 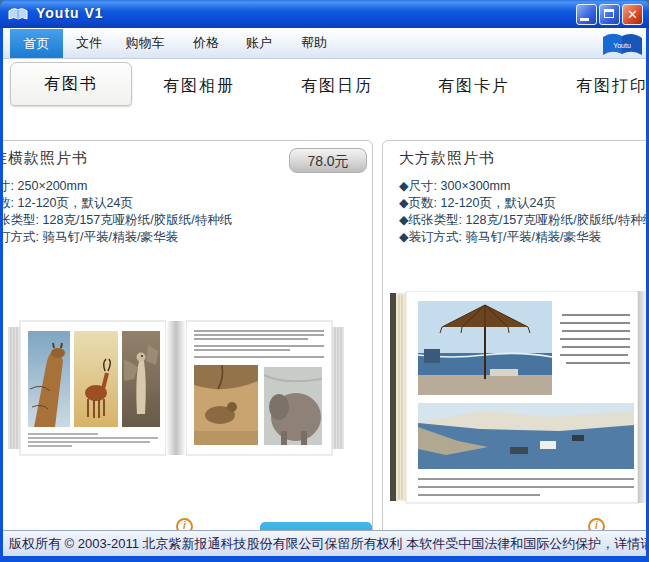 What do you see at coordinates (89, 43) in the screenshot?
I see `menu-item-file: 文件` at bounding box center [89, 43].